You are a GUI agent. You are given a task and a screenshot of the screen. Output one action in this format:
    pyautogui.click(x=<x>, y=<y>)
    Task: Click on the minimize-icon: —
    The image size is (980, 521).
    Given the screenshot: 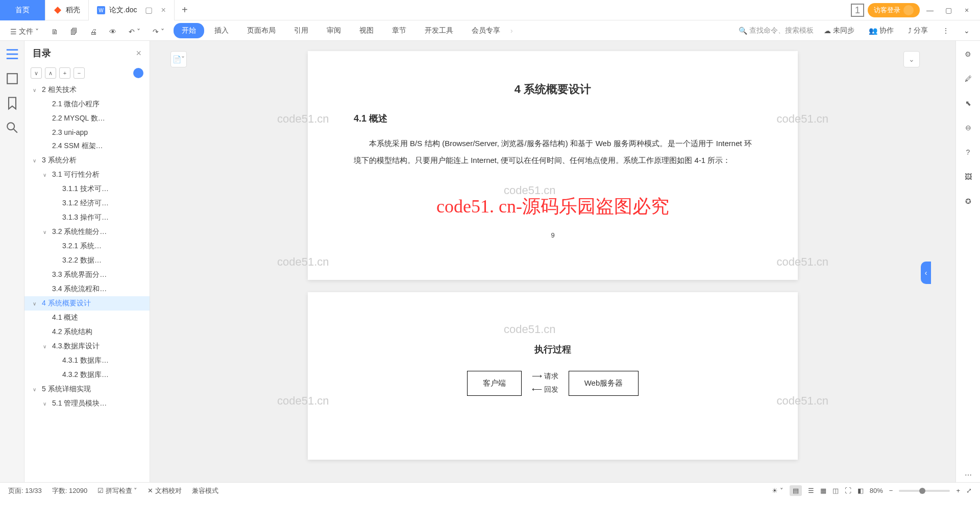 What is the action you would take?
    pyautogui.click(x=930, y=10)
    